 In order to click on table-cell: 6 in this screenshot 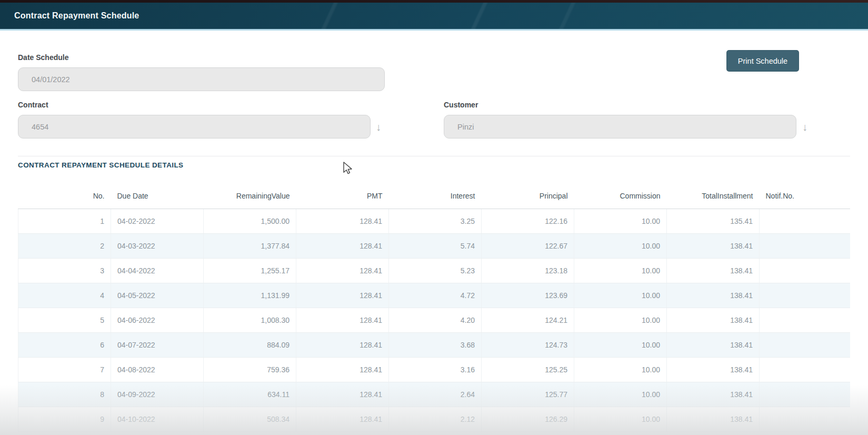, I will do `click(65, 344)`.